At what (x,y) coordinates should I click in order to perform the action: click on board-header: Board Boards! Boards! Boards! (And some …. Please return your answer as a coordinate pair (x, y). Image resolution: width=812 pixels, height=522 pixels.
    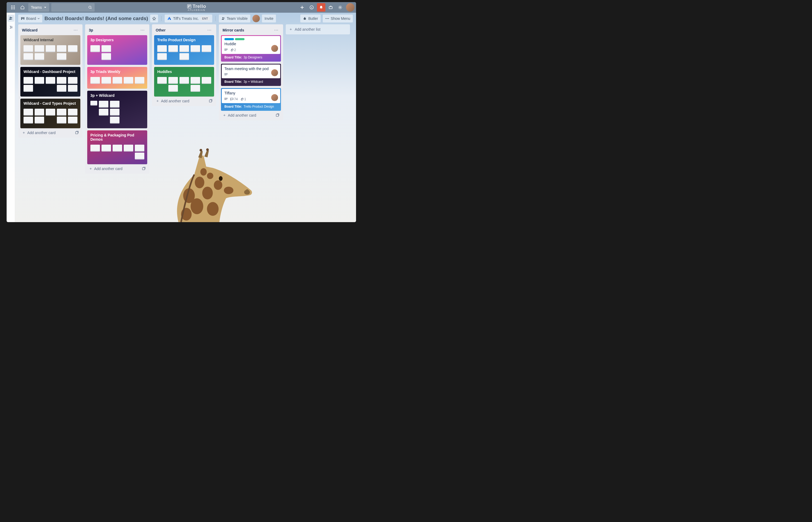
    Looking at the image, I should click on (186, 18).